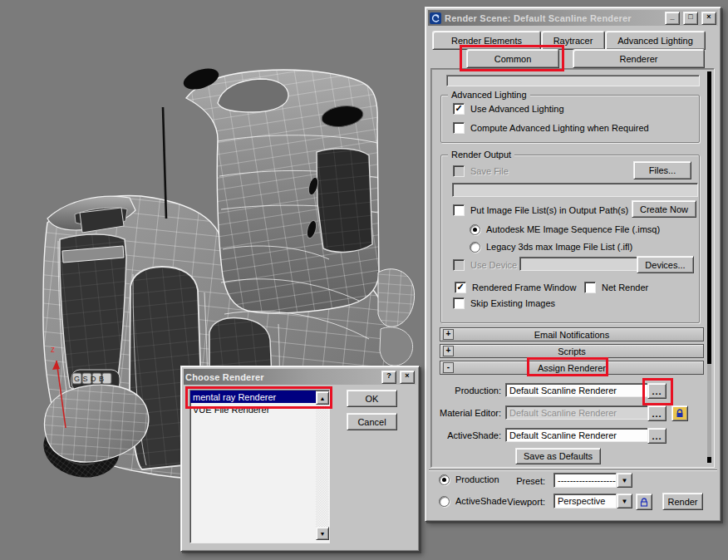 The image size is (728, 560). Describe the element at coordinates (300, 377) in the screenshot. I see `choose-dialog-titlebar: Choose Renderer ? ×` at that location.